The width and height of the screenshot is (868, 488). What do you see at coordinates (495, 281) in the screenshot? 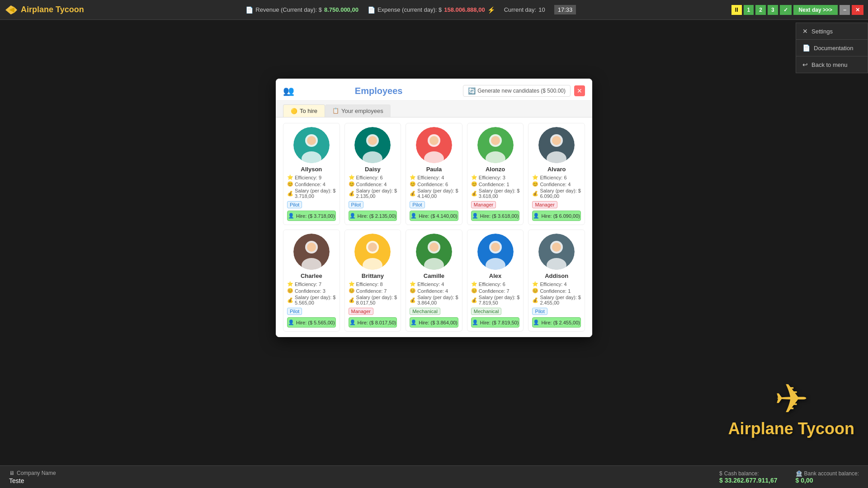
I see `employee-card: Alex ⭐ Efficiency: 6 😊 Confidence: 7 💰 S…` at bounding box center [495, 281].